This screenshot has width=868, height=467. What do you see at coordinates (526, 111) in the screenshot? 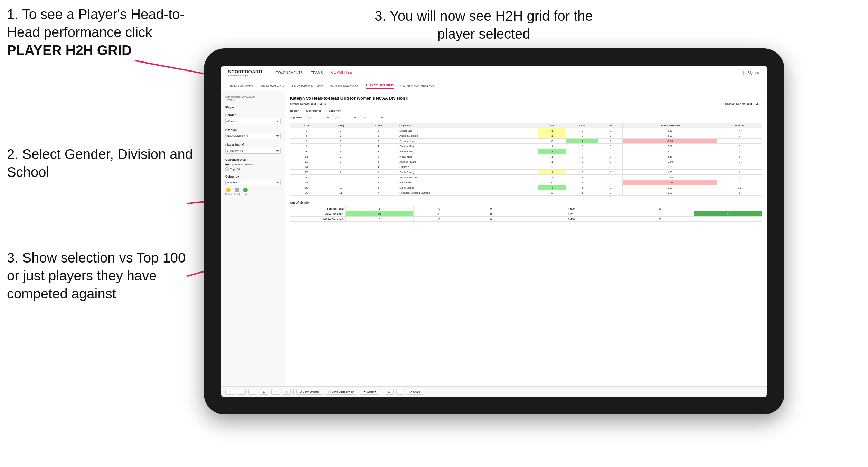
I see `filter-row: Region Conference Opponent` at bounding box center [526, 111].